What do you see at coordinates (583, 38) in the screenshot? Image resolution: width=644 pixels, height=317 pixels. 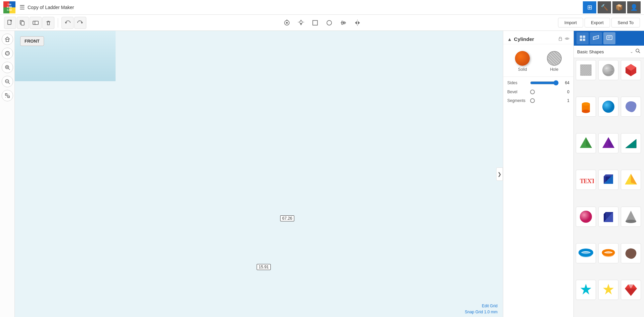 I see `shapes-grid-btn` at bounding box center [583, 38].